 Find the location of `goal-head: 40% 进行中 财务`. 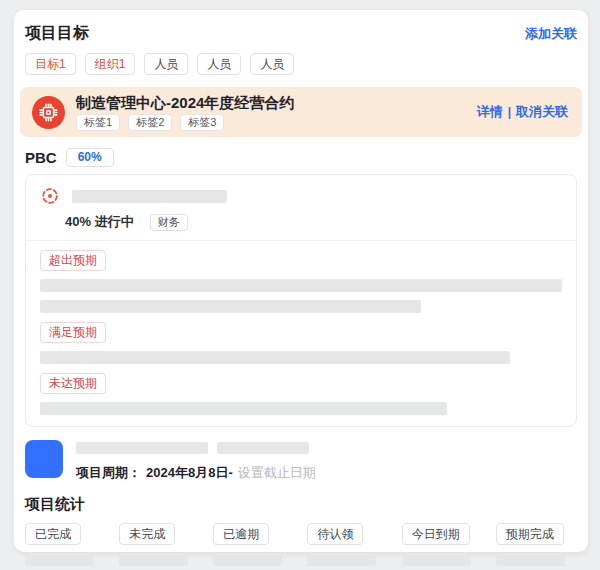

goal-head: 40% 进行中 财务 is located at coordinates (301, 208).